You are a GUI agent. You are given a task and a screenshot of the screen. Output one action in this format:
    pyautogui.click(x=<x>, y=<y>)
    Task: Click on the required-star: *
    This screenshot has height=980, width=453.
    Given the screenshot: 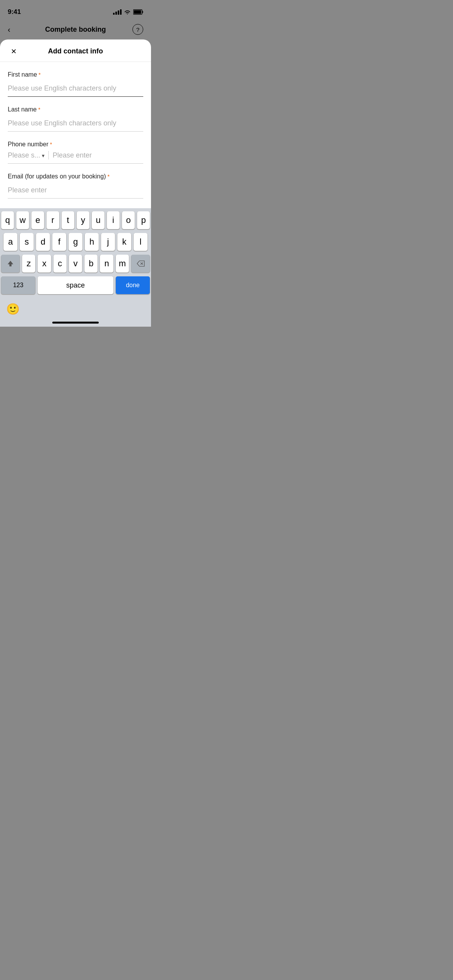 What is the action you would take?
    pyautogui.click(x=39, y=75)
    